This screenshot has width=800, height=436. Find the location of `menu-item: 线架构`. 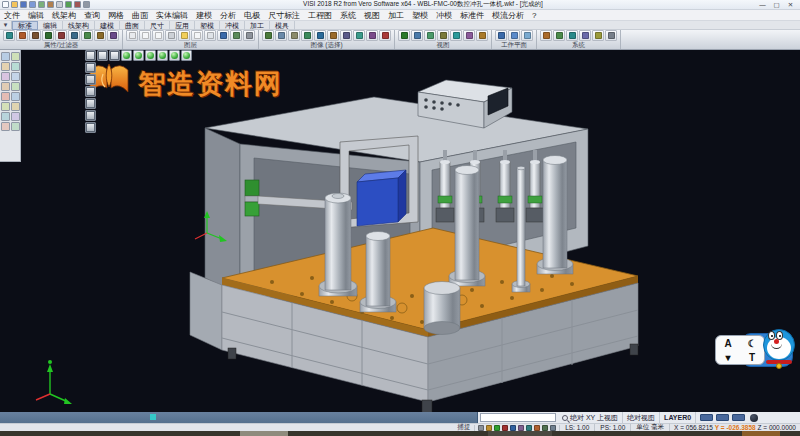

menu-item: 线架构 is located at coordinates (64, 16).